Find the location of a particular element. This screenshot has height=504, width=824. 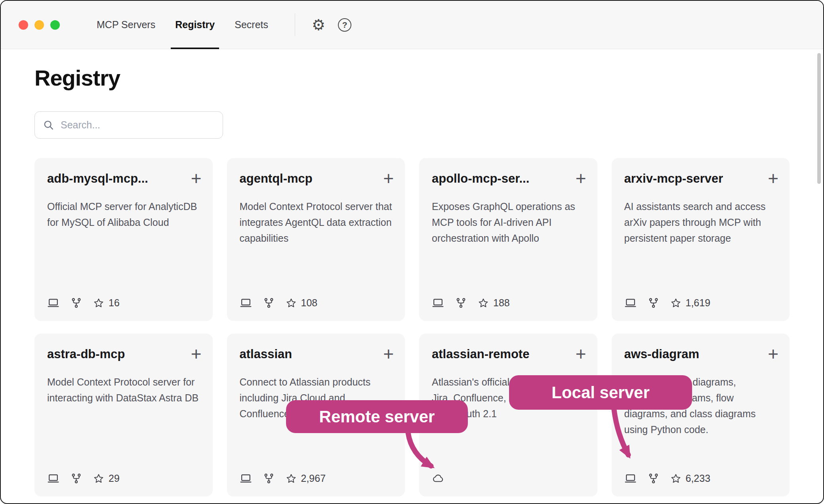

card-description: Official MCP server for AnalyticDB for M… is located at coordinates (124, 214).